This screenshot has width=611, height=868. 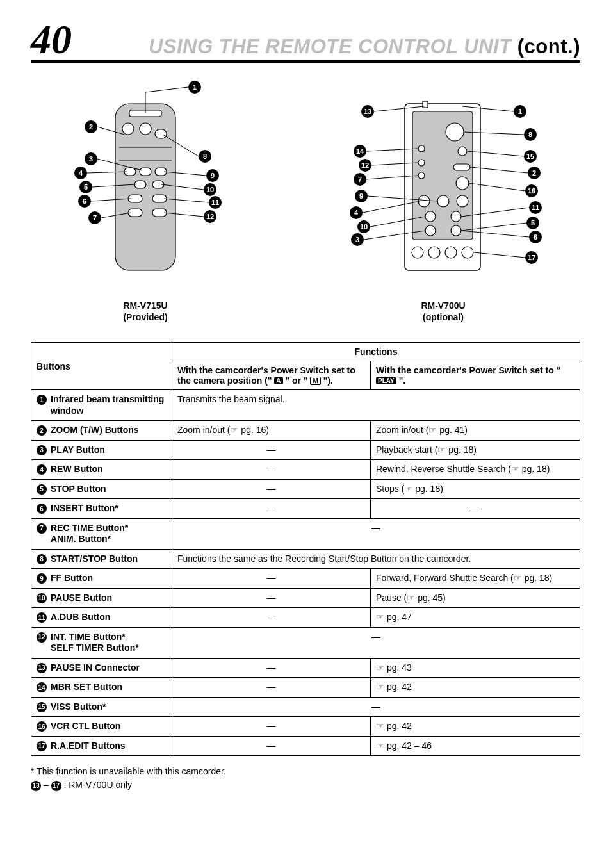 What do you see at coordinates (145, 199) in the screenshot?
I see `diagram-rmv715u: 1 2 3 4 5 6 7 8 9 10 11 12 RM-V715U (Pro…` at bounding box center [145, 199].